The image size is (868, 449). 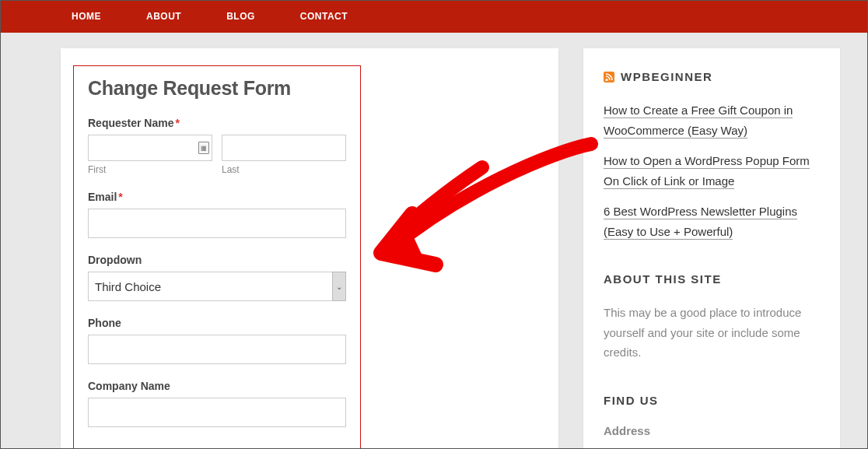 What do you see at coordinates (712, 120) in the screenshot?
I see `list-item: How to Create a Free Gift Coupon in WooC…` at bounding box center [712, 120].